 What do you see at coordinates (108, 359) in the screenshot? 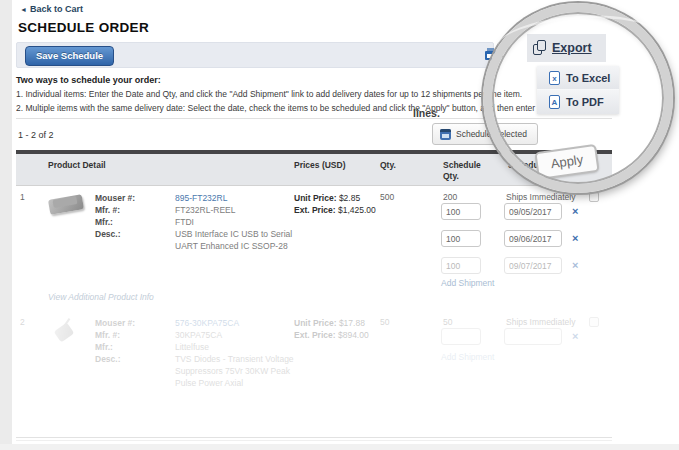
I see `desc-label: Desc.:` at bounding box center [108, 359].